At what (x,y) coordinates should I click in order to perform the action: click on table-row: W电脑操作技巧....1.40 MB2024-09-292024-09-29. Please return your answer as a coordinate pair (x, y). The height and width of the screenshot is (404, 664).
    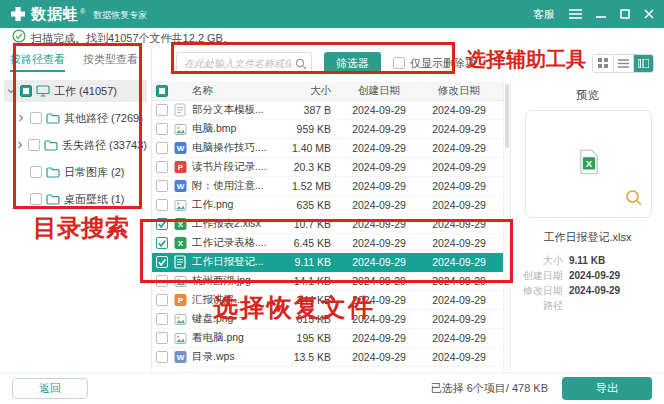
    Looking at the image, I should click on (328, 148).